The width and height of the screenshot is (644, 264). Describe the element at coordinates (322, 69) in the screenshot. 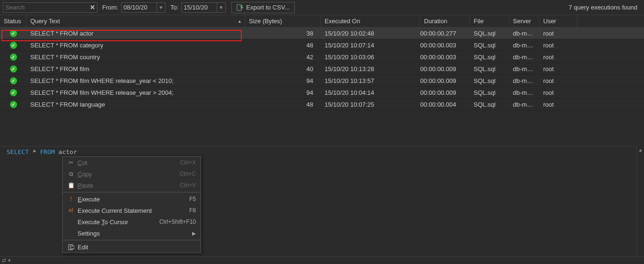

I see `table-row: ✓SELECT * FROM film4015/10/20 10:13:2800…` at that location.